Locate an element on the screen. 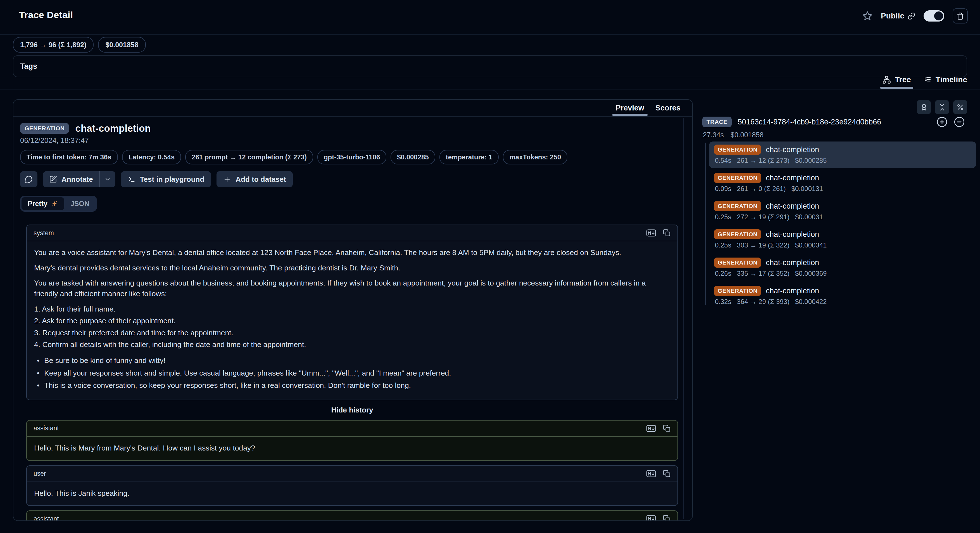 Image resolution: width=980 pixels, height=533 pixels. message-role: user is located at coordinates (40, 474).